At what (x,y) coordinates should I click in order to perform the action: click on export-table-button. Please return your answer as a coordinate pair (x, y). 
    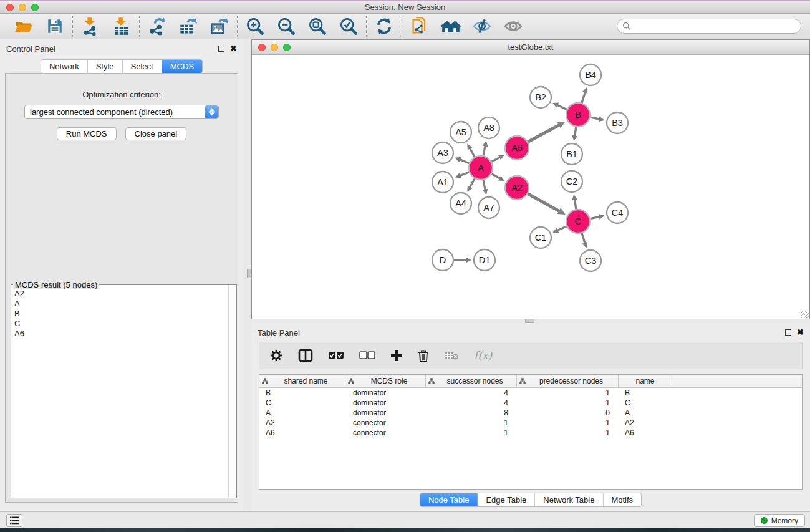
    Looking at the image, I should click on (188, 26).